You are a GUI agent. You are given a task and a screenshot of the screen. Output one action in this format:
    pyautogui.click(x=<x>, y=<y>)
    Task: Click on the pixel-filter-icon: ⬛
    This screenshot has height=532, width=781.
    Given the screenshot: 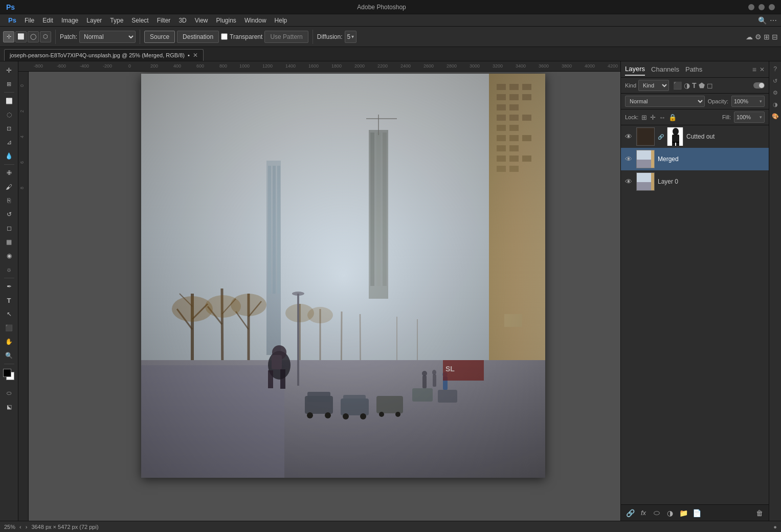 What is the action you would take?
    pyautogui.click(x=677, y=85)
    